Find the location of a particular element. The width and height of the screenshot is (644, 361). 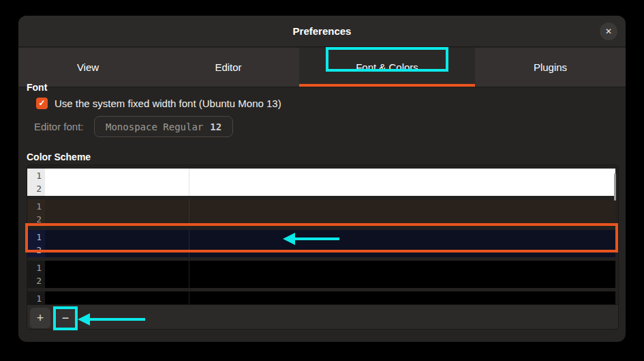

system-font-checkbox-row: ✓ Use the system fixed width font (Ubunt… is located at coordinates (159, 103).